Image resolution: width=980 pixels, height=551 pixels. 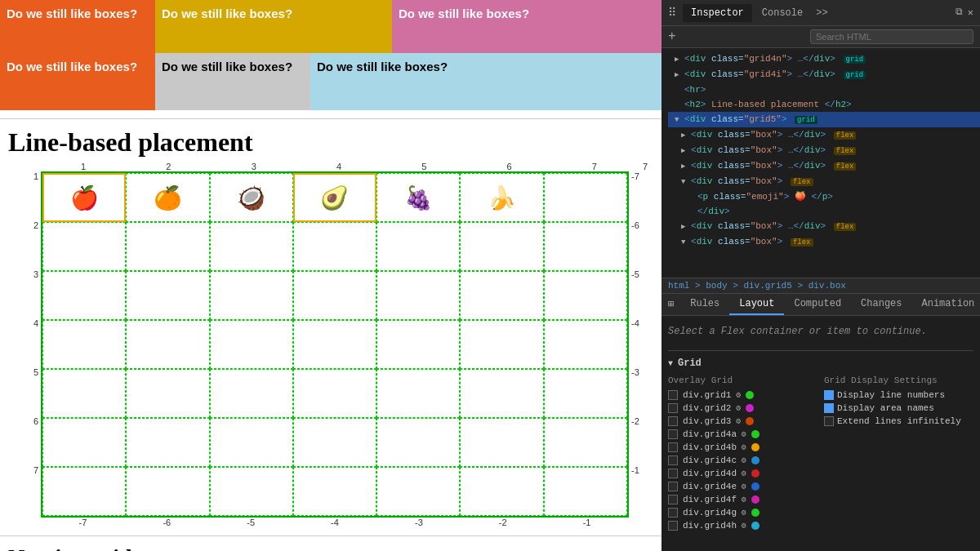 I want to click on checkbox-grid4h, so click(x=673, y=526).